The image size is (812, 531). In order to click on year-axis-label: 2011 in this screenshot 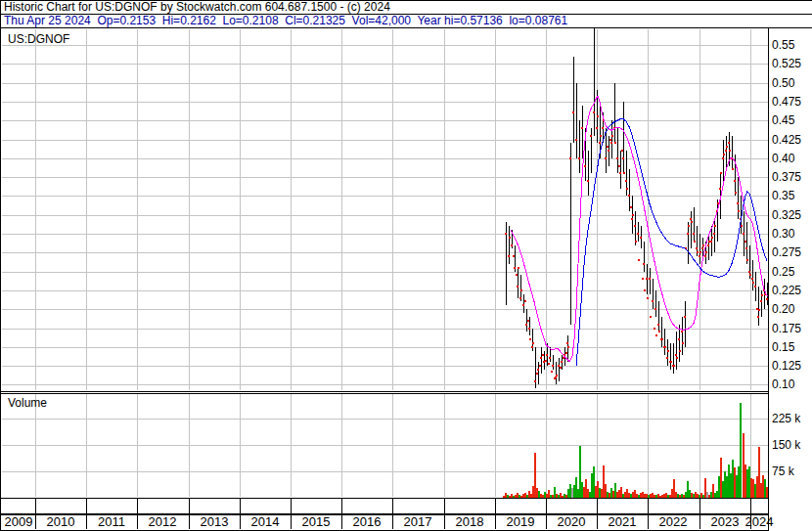, I will do `click(112, 522)`.